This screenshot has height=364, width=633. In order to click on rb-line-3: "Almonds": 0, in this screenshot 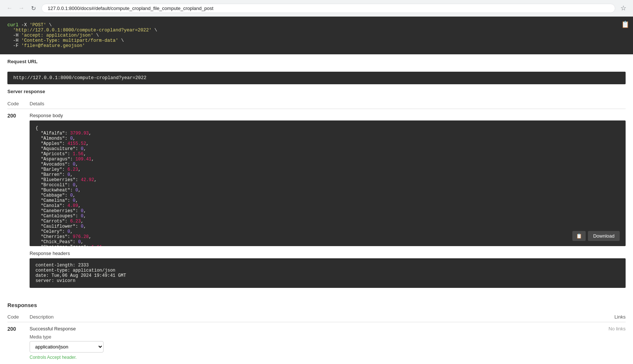, I will do `click(328, 139)`.